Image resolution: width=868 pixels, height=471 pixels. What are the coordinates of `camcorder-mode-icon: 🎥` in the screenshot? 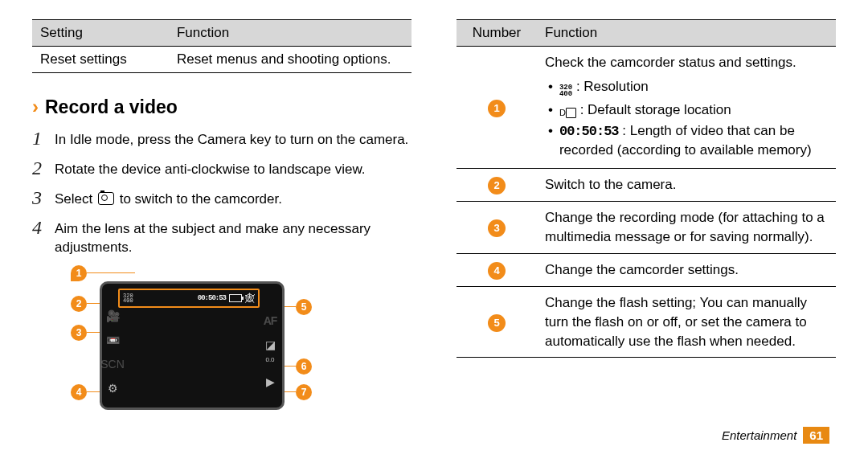 It's located at (113, 316).